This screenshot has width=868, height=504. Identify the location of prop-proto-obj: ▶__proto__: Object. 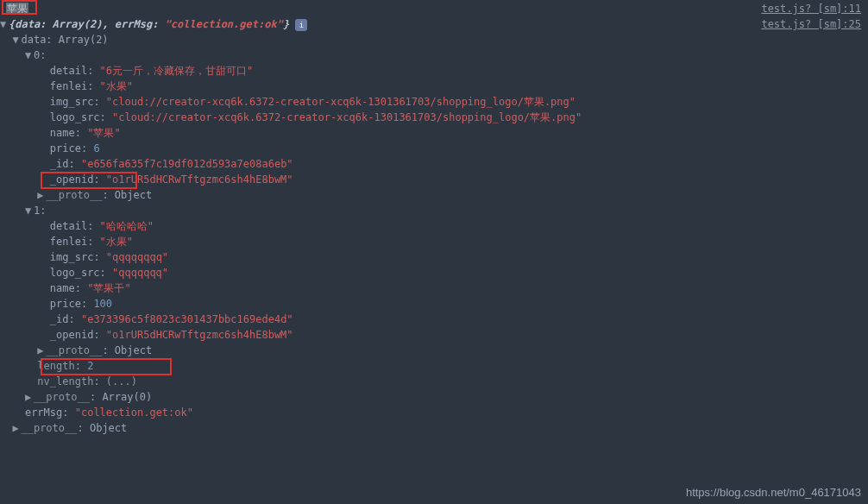
(434, 428).